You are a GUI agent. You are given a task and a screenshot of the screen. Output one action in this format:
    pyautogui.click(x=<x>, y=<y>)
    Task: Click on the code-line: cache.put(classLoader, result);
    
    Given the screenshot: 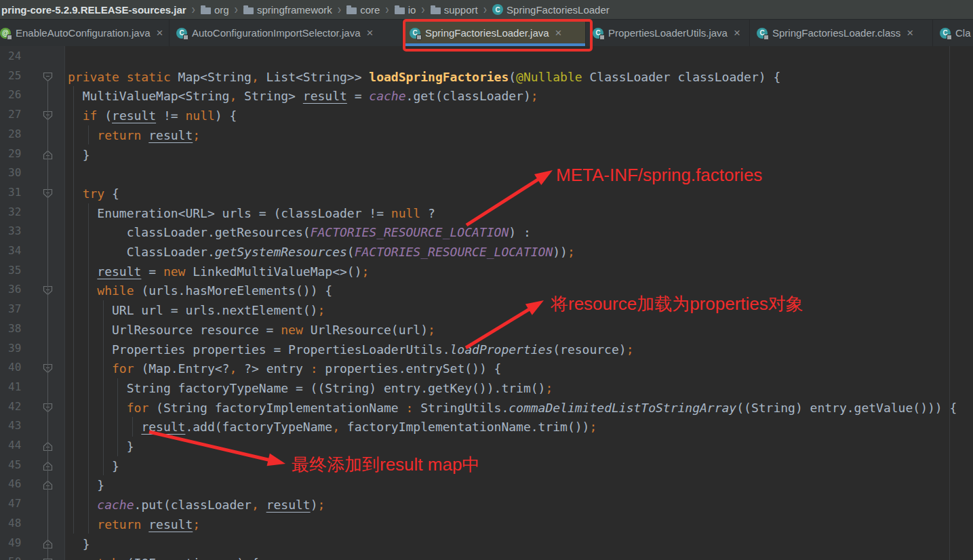 What is the action you would take?
    pyautogui.click(x=197, y=504)
    